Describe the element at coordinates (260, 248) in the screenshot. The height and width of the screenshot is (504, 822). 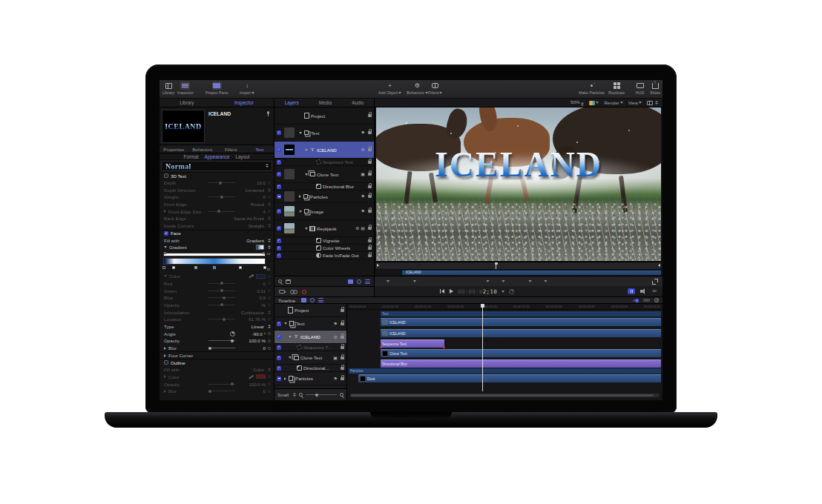
I see `gradient-preset-icon` at that location.